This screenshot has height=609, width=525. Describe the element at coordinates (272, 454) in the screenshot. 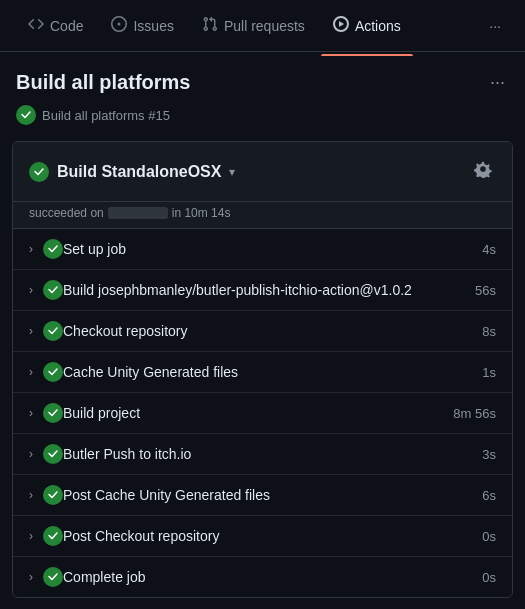

I see `step-label: Butler Push to itch.io` at that location.